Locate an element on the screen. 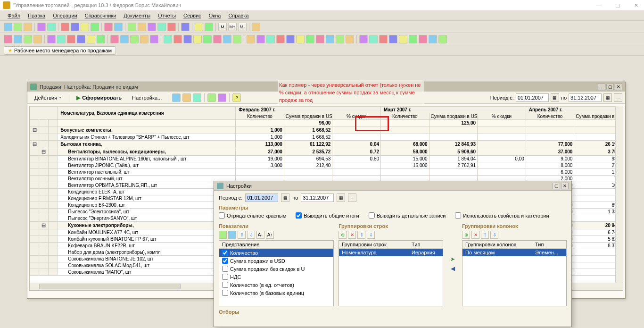 Image resolution: width=644 pixels, height=328 pixels. chk-details: Выводить детальные записи is located at coordinates (407, 215).